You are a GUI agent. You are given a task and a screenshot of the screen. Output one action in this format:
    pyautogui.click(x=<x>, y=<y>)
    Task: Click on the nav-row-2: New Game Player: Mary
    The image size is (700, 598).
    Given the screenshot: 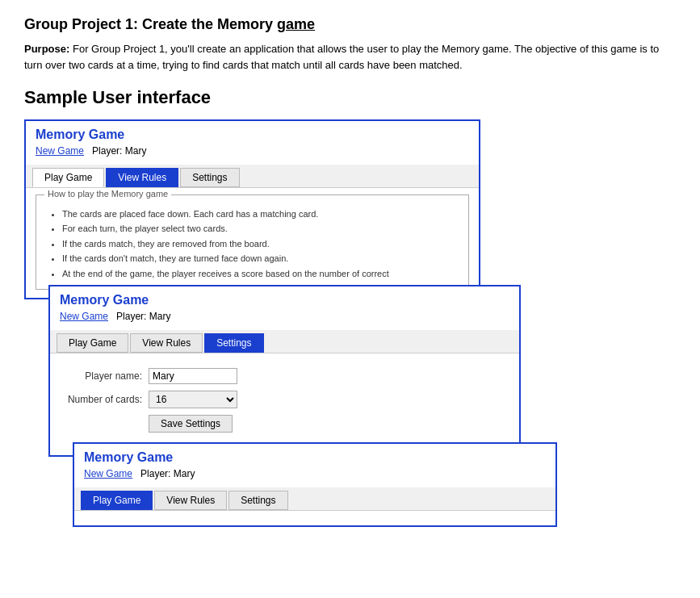 What is the action you would take?
    pyautogui.click(x=284, y=316)
    